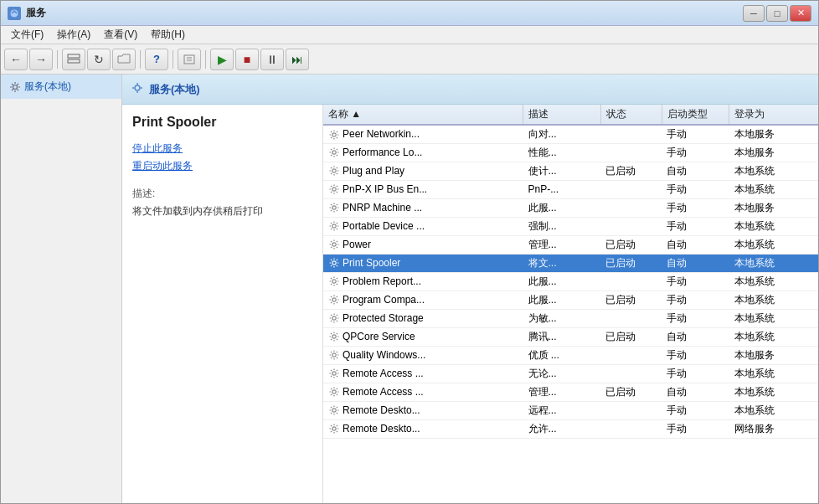 Image resolution: width=819 pixels, height=504 pixels. I want to click on col-header-name: 名称 ▲, so click(424, 115).